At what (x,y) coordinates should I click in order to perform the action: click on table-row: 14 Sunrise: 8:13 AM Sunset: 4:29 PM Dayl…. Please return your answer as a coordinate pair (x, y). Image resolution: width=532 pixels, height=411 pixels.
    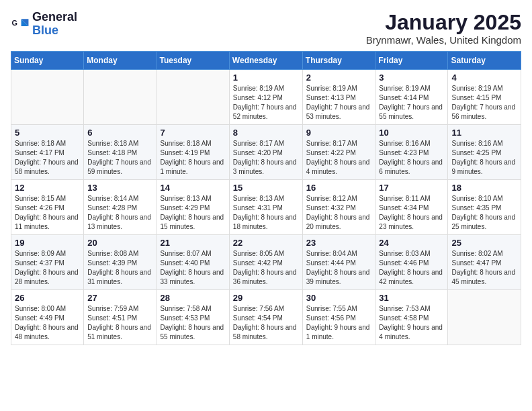
    Looking at the image, I should click on (193, 208).